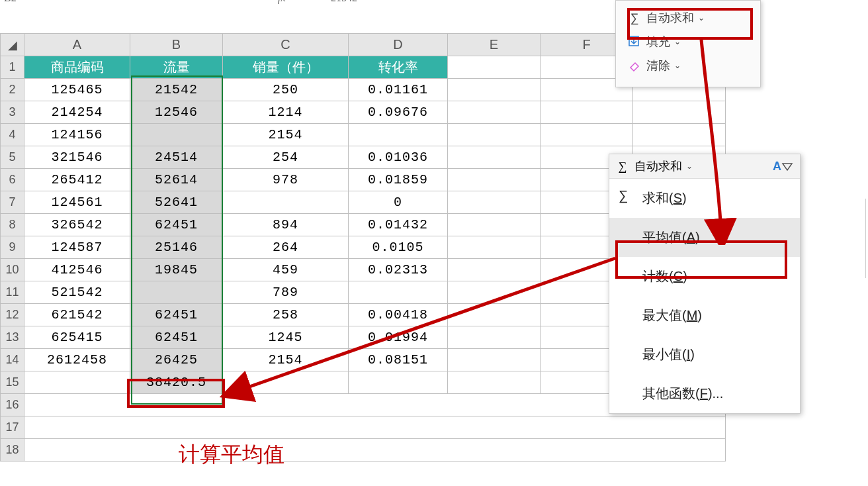 The height and width of the screenshot is (486, 868). What do you see at coordinates (77, 90) in the screenshot?
I see `cell: 125465` at bounding box center [77, 90].